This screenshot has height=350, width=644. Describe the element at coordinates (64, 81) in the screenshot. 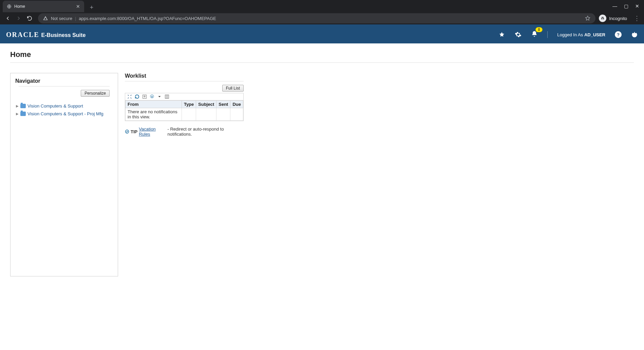

I see `navigator-title: Navigator` at that location.